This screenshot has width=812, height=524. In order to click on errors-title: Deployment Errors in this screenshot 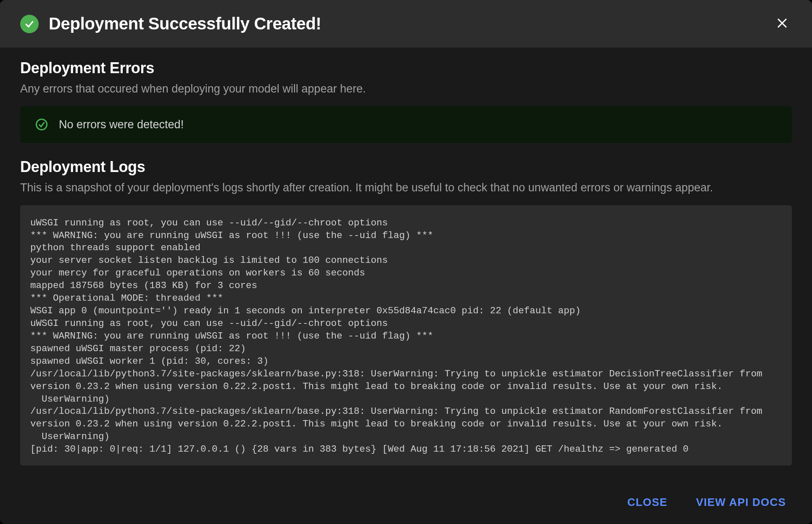, I will do `click(406, 68)`.